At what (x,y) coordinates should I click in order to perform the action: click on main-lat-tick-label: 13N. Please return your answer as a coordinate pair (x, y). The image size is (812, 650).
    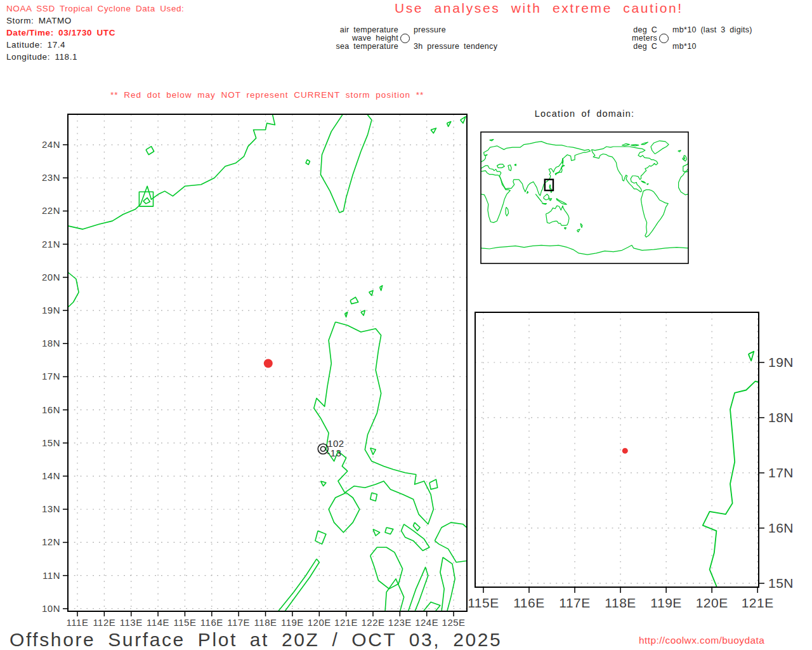
    Looking at the image, I should click on (51, 509).